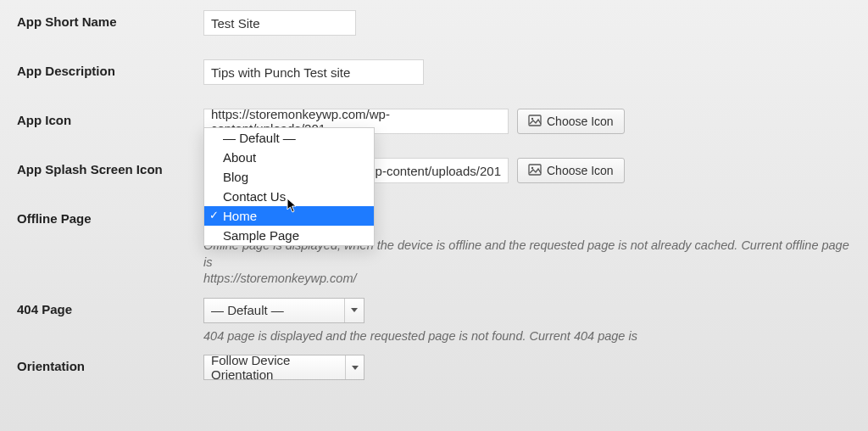 The width and height of the screenshot is (868, 431). What do you see at coordinates (434, 121) in the screenshot?
I see `row-app-icon: App Icon https://storemonkeywp.com/wp-co…` at bounding box center [434, 121].